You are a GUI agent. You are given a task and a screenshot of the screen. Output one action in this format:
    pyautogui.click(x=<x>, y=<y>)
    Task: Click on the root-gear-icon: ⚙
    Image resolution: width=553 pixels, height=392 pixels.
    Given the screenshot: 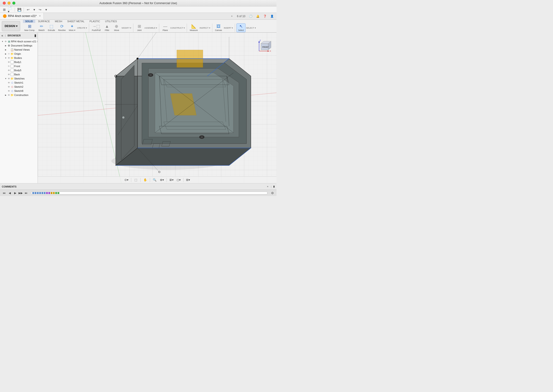 What is the action you would take?
    pyautogui.click(x=37, y=42)
    